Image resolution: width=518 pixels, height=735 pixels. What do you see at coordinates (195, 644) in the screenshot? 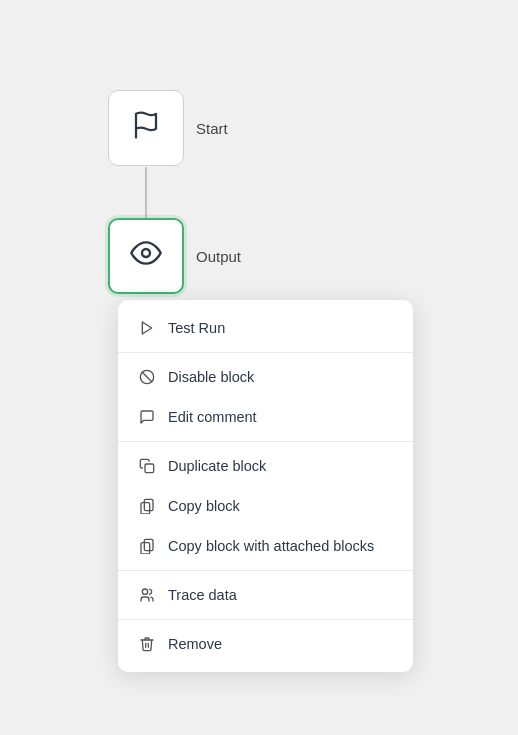
I see `menu-label-remove: Remove` at bounding box center [195, 644].